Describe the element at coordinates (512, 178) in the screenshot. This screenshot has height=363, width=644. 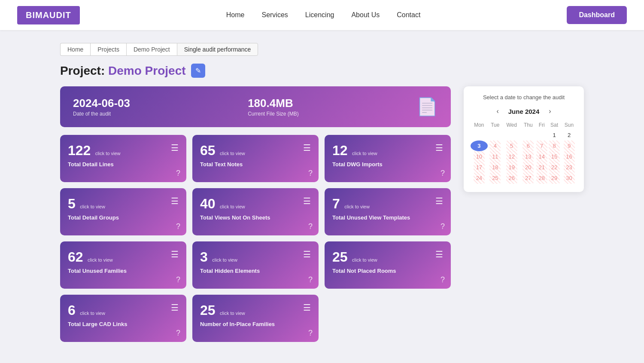
I see `cal-day-26: 26` at that location.